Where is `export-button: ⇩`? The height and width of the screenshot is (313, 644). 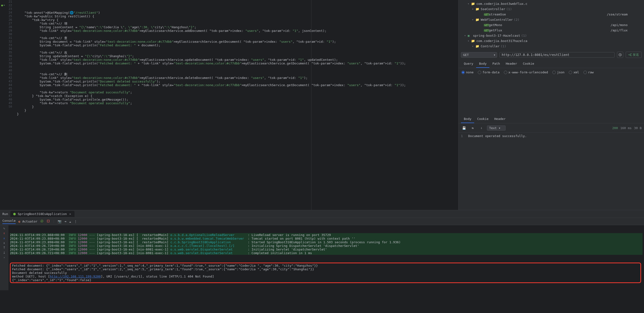 export-button: ⇩ is located at coordinates (482, 128).